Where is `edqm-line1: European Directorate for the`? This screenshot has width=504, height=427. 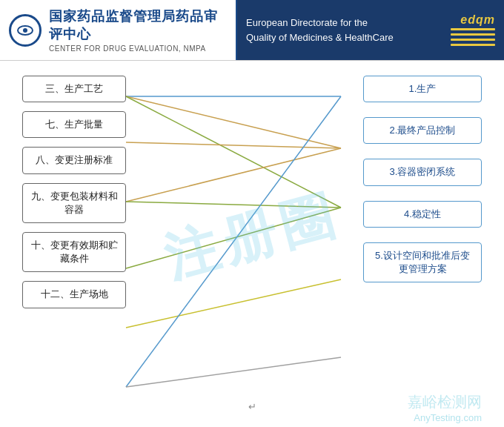
edqm-line1: European Directorate for the is located at coordinates (307, 22).